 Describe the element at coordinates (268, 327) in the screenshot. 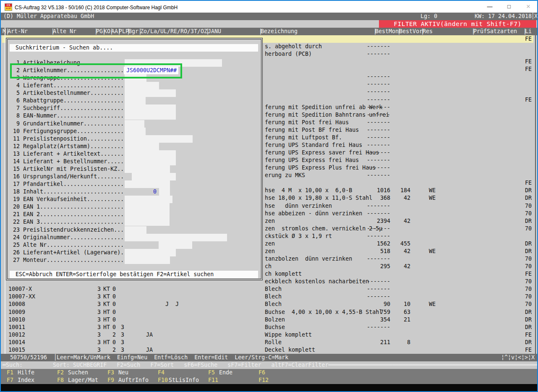

I see `table-row: 100113HT03Buchse-------DR` at that location.